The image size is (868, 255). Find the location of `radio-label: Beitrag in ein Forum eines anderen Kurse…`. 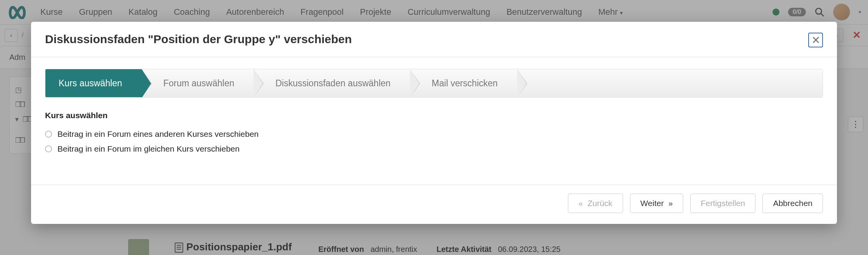

radio-label: Beitrag in ein Forum eines anderen Kurse… is located at coordinates (158, 134).